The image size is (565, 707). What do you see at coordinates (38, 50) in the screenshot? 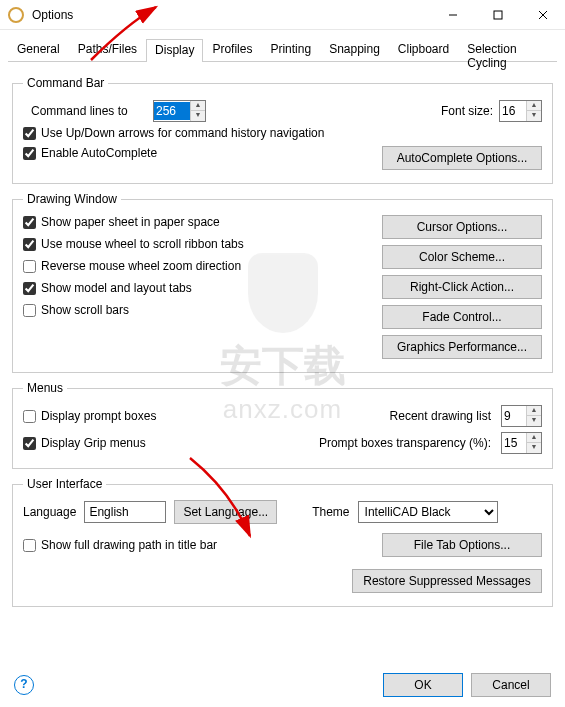
I see `tab-general: General` at bounding box center [38, 50].